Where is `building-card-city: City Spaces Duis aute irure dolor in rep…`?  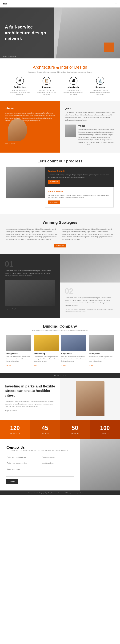 building-card-city: City Spaces Duis aute irure dolor in rep… is located at coordinates (74, 351).